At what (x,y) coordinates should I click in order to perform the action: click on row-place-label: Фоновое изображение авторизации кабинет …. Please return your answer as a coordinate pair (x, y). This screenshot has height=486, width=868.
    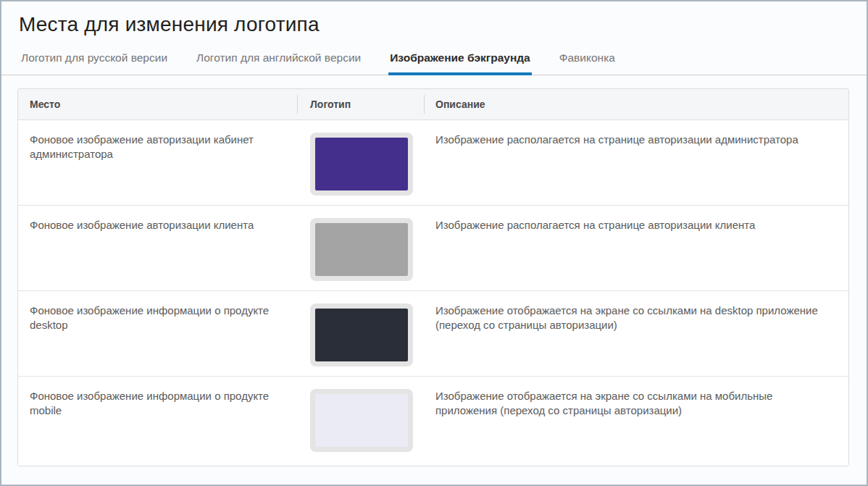
    Looking at the image, I should click on (158, 162).